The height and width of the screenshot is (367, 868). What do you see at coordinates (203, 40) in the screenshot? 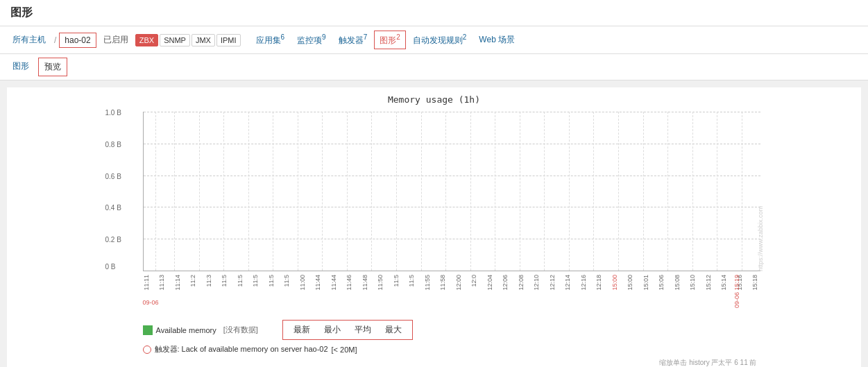
I see `nav-jmx-badge: JMX` at bounding box center [203, 40].